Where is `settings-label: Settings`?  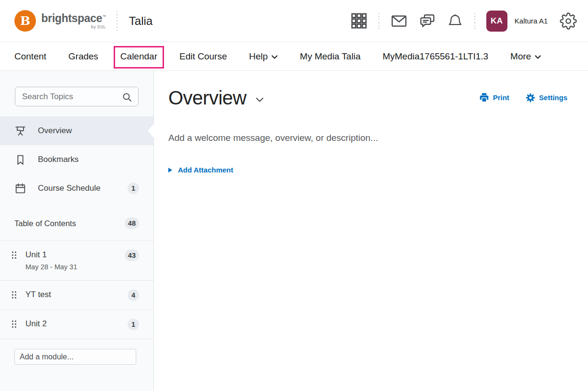 settings-label: Settings is located at coordinates (553, 98).